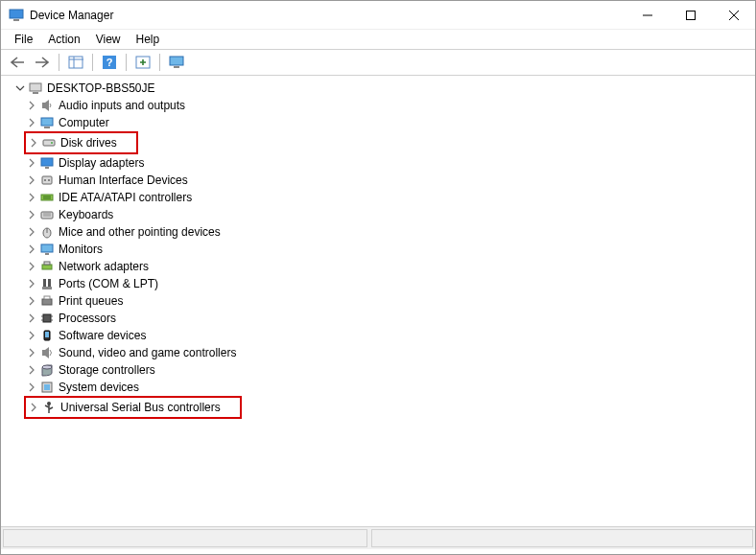 This screenshot has width=756, height=555. Describe the element at coordinates (386, 284) in the screenshot. I see `tree-node: Ports (COM & LPT)` at that location.